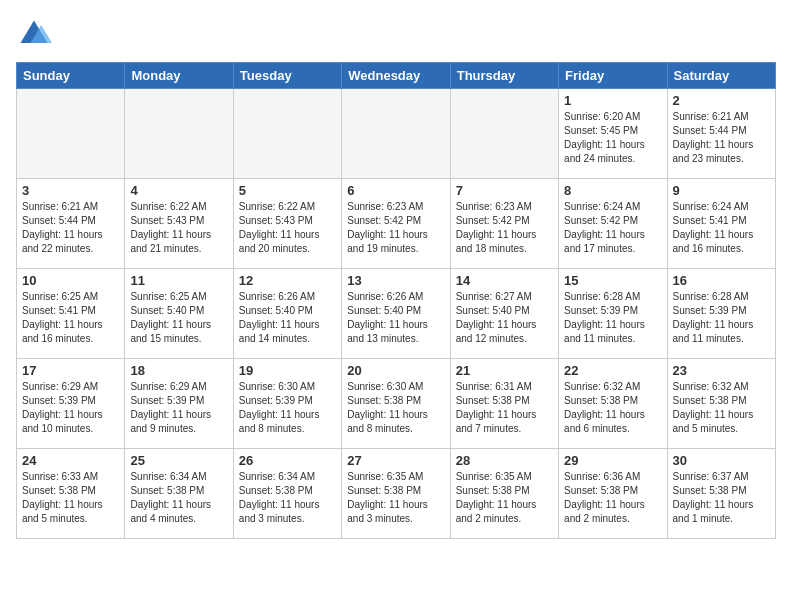 The height and width of the screenshot is (612, 792). What do you see at coordinates (504, 408) in the screenshot?
I see `day-info: Sunrise: 6:31 AMSunset: 5:38 PMDaylight:…` at bounding box center [504, 408].